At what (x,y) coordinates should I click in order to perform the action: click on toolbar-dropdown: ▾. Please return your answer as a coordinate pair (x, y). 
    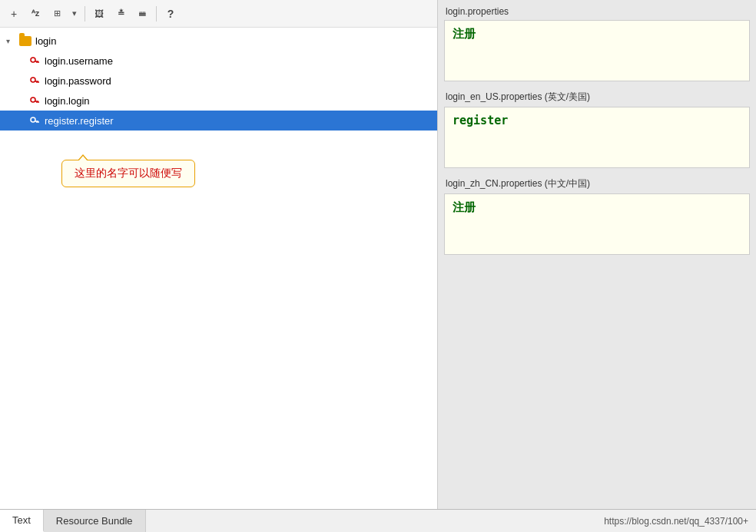
    Looking at the image, I should click on (75, 14).